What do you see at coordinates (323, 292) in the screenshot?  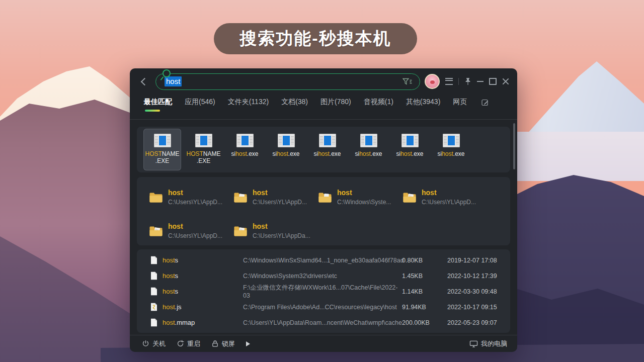 I see `file-path: F:\企业微信文件存储\WXWork\16...07\Cache\File\20…` at bounding box center [323, 292].